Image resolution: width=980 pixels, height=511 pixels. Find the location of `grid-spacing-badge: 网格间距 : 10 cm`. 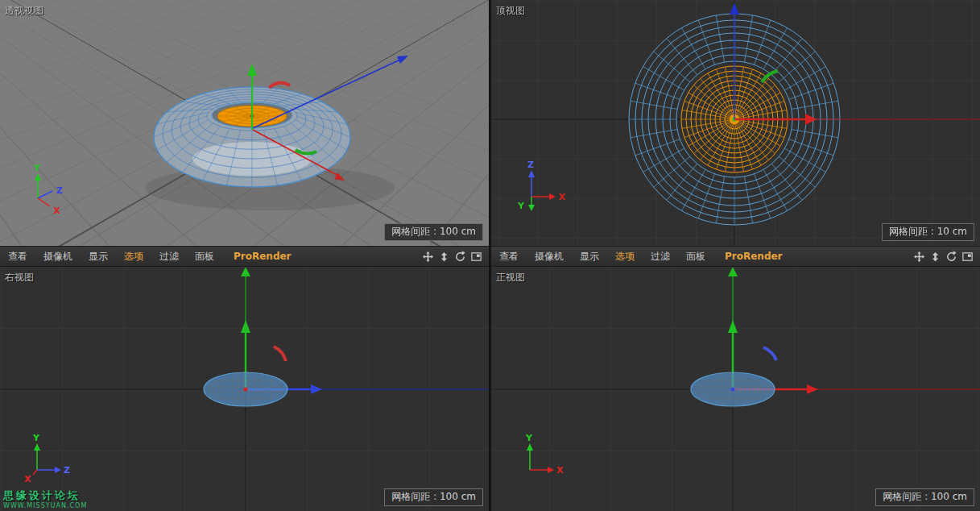

grid-spacing-badge: 网格间距 : 10 cm is located at coordinates (928, 232).